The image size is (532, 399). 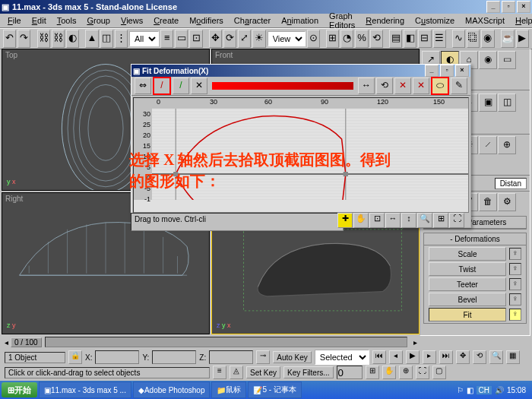 I want to click on menu-maxscript: MAXScript, so click(x=485, y=21).